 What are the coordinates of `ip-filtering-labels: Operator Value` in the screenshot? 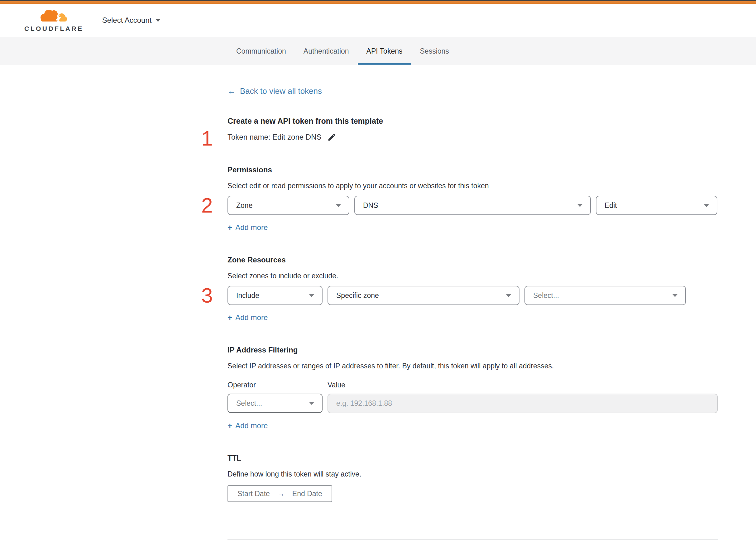 It's located at (473, 385).